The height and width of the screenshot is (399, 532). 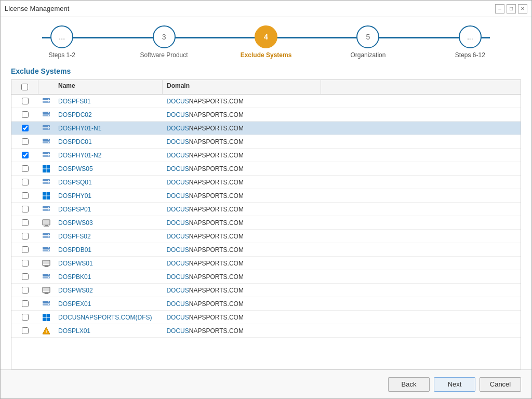 I want to click on table-row: DOCUSNAPSPORTS.COM(DFS) DOCUSNAPSPORTS.C…, so click(x=266, y=317).